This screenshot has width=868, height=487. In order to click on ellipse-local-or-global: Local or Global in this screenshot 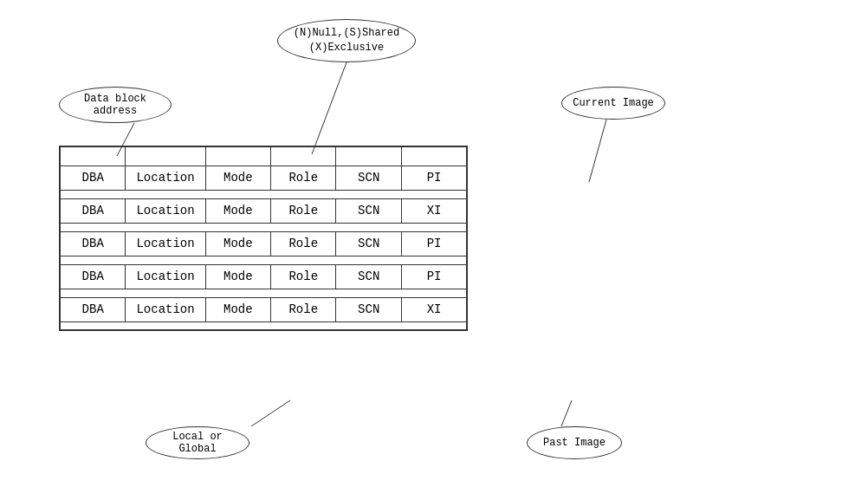, I will do `click(198, 443)`.